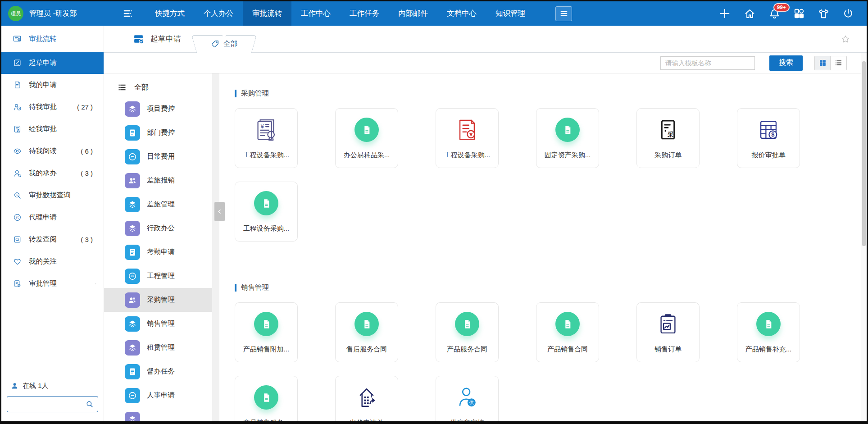  Describe the element at coordinates (52, 173) in the screenshot. I see `sidebar-item: 我的承办 ( 3 )` at that location.